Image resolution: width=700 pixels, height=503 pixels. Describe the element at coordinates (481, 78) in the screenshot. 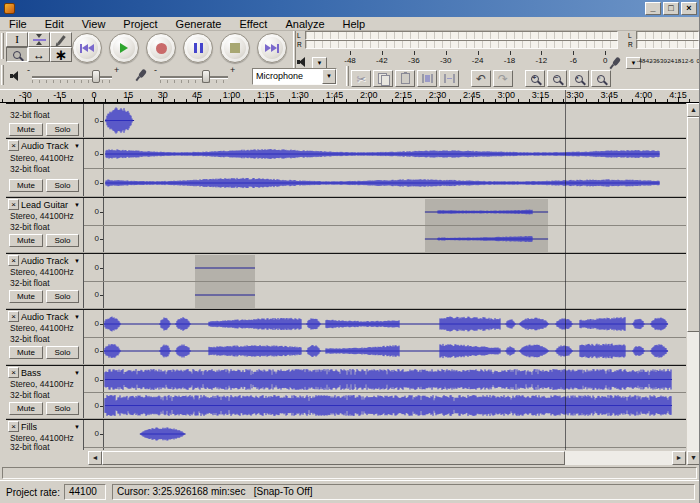

I see `undo-button: ↶` at that location.